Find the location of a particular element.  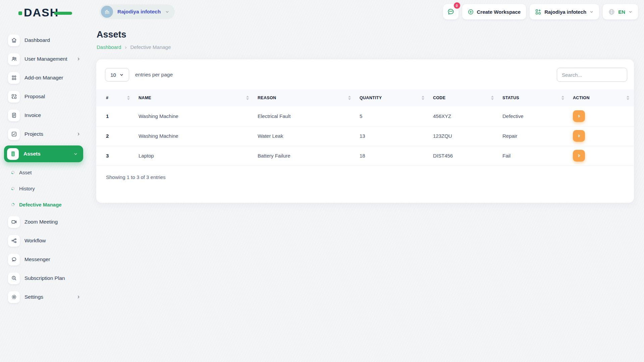

workspace-avatar is located at coordinates (107, 12).